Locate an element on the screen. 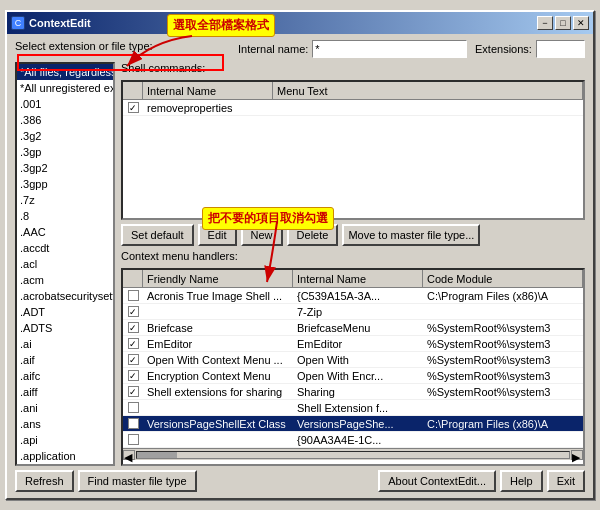  file-list-item: .accdt is located at coordinates (65, 248).